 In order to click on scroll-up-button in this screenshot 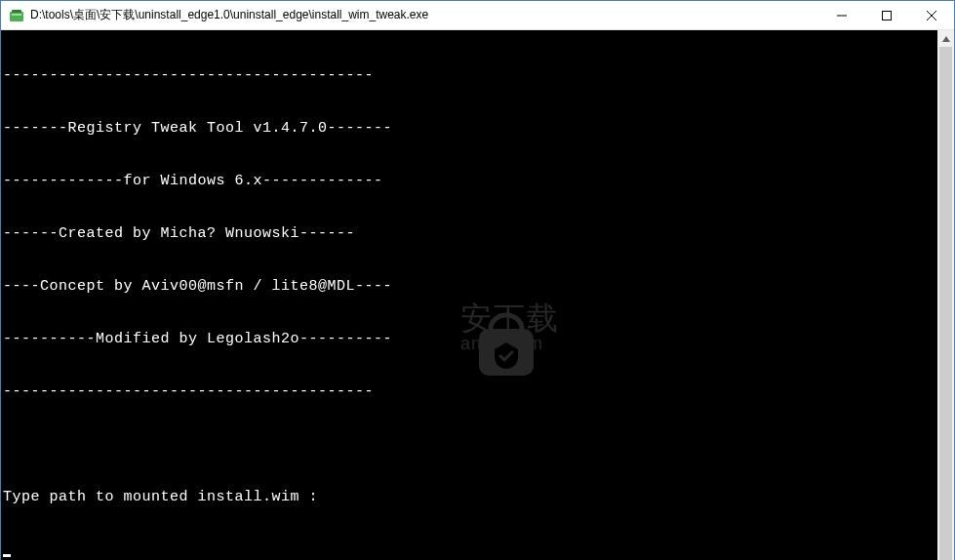, I will do `click(946, 39)`.